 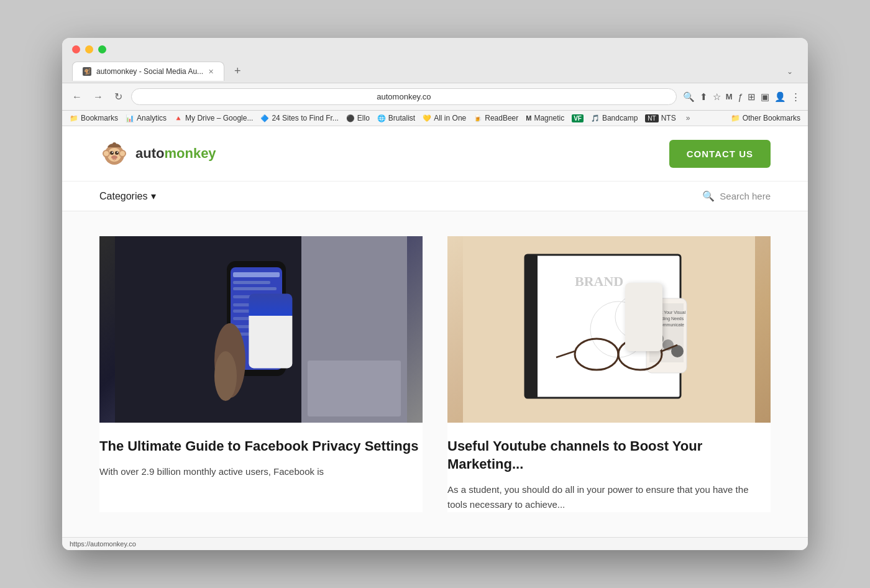 What do you see at coordinates (730, 97) in the screenshot?
I see `mail-icon: M` at bounding box center [730, 97].